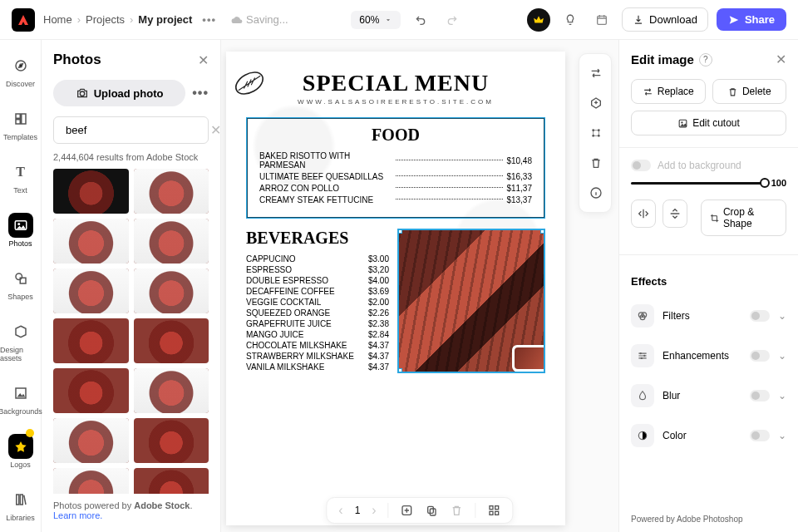 This screenshot has height=532, width=798. I want to click on flip-horizontal-button, so click(643, 214).